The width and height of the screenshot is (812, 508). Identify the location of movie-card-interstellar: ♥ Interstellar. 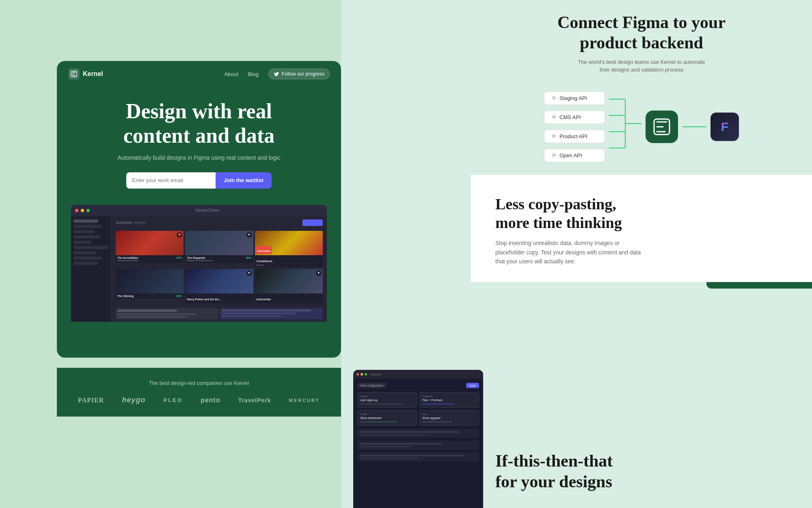
(289, 286).